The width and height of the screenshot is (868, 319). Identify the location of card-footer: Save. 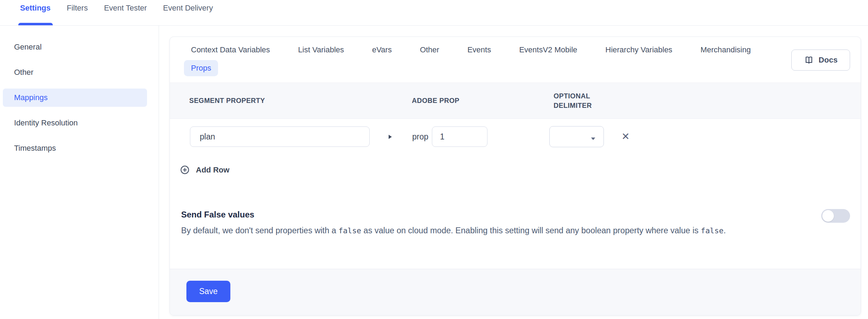
(515, 292).